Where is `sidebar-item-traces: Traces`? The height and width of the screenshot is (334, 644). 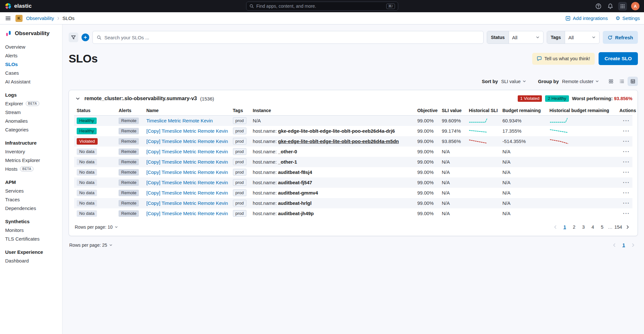 sidebar-item-traces: Traces is located at coordinates (31, 200).